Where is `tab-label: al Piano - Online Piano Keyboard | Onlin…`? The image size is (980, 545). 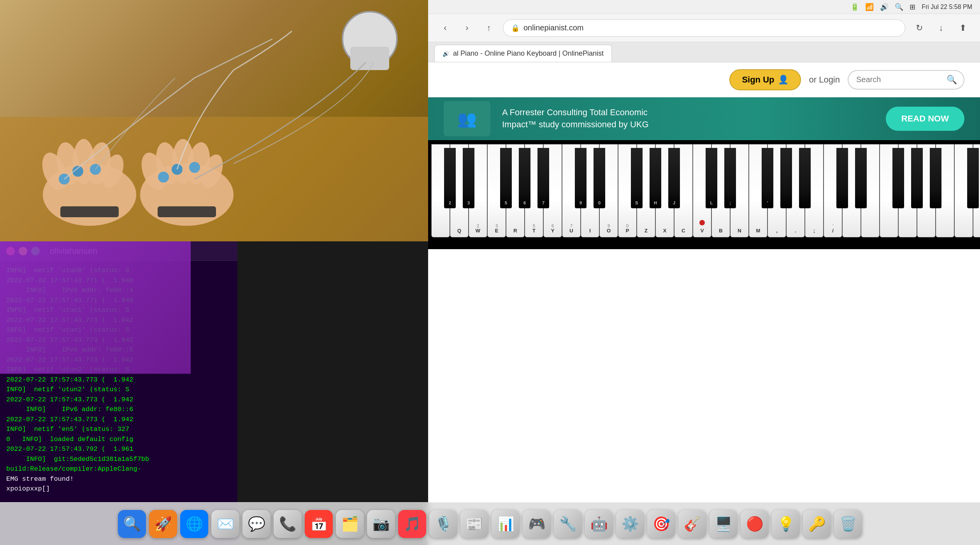
tab-label: al Piano - Online Piano Keyboard | Onlin… is located at coordinates (529, 54).